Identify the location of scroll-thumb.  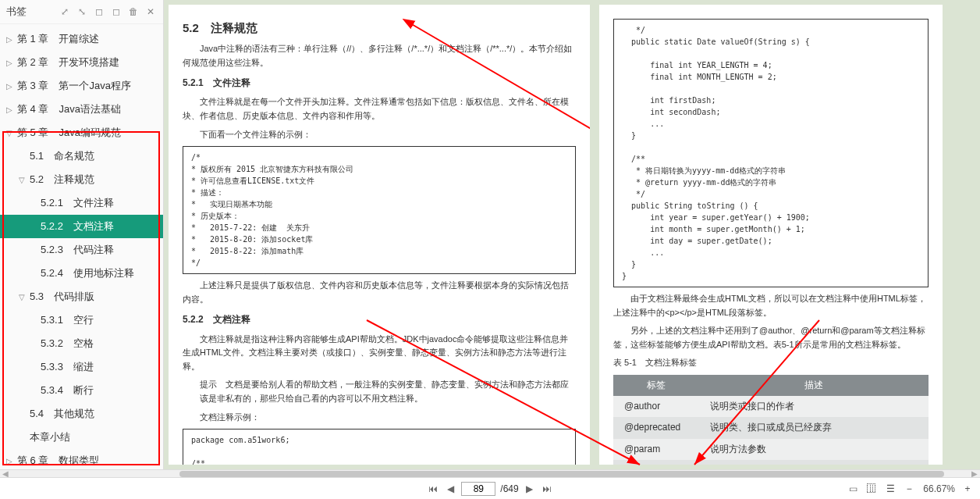
(562, 474).